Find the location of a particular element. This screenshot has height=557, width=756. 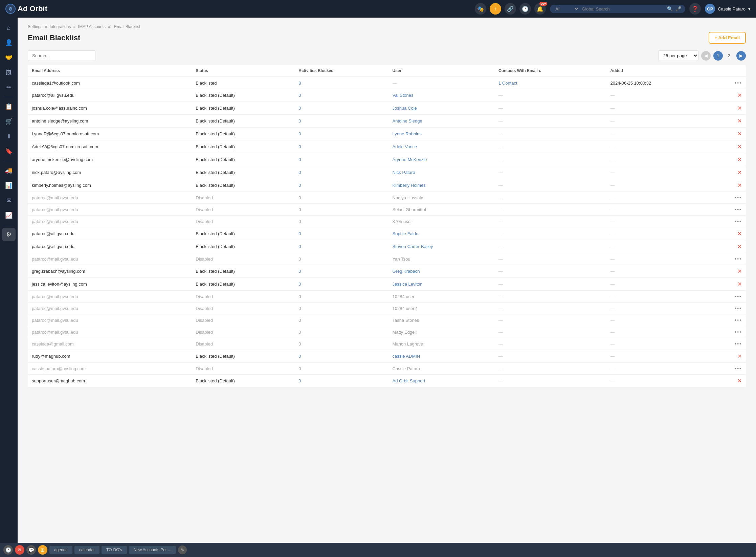

user-link: Matty Edgell is located at coordinates (405, 332).